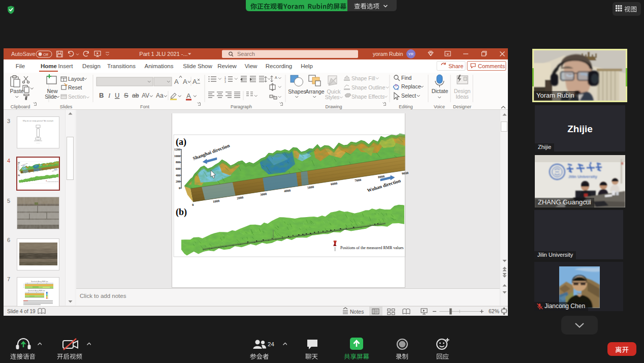  What do you see at coordinates (109, 96) in the screenshot?
I see `svg-text: I` at bounding box center [109, 96].